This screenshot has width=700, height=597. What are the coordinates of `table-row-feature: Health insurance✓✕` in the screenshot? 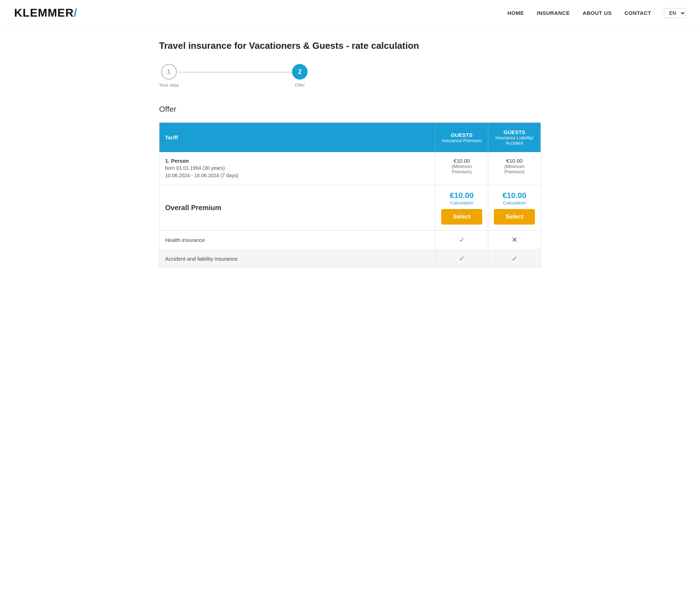 It's located at (350, 240).